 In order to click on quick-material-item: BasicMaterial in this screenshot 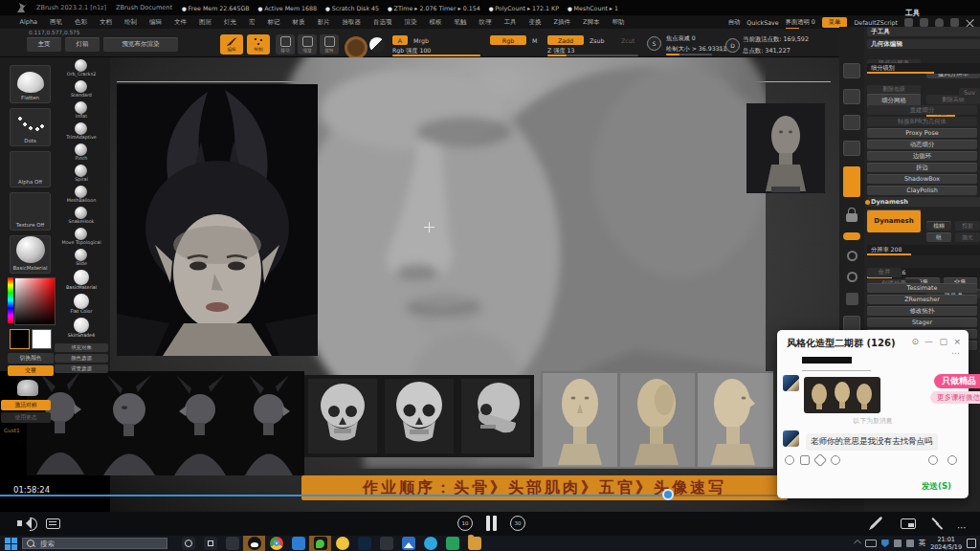, I will do `click(81, 281)`.